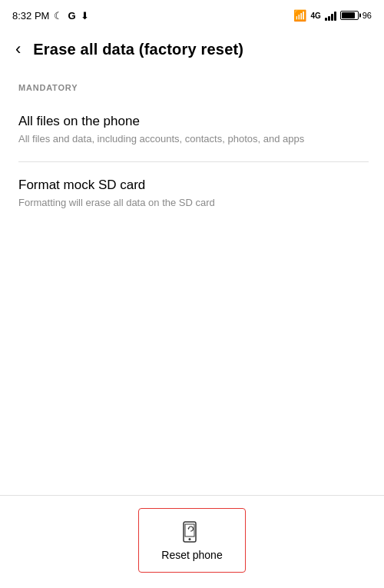 This screenshot has width=384, height=588. What do you see at coordinates (192, 139) in the screenshot?
I see `setting-desc-files: All files and data, including accounts, …` at bounding box center [192, 139].